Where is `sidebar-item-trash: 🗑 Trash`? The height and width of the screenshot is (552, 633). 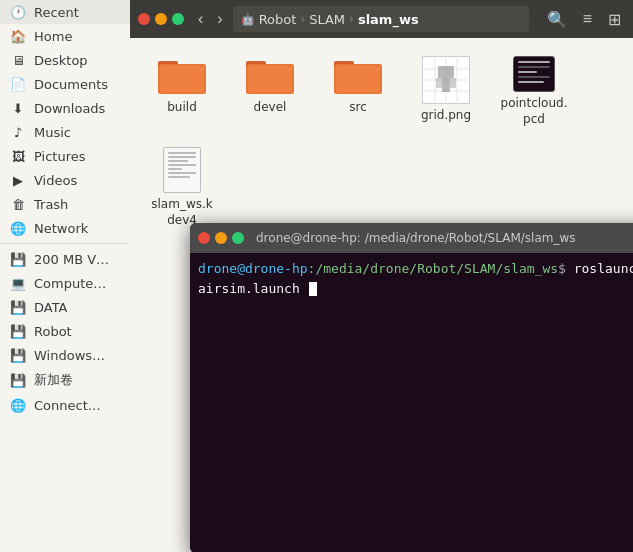
sidebar-item-trash: 🗑 Trash is located at coordinates (65, 204).